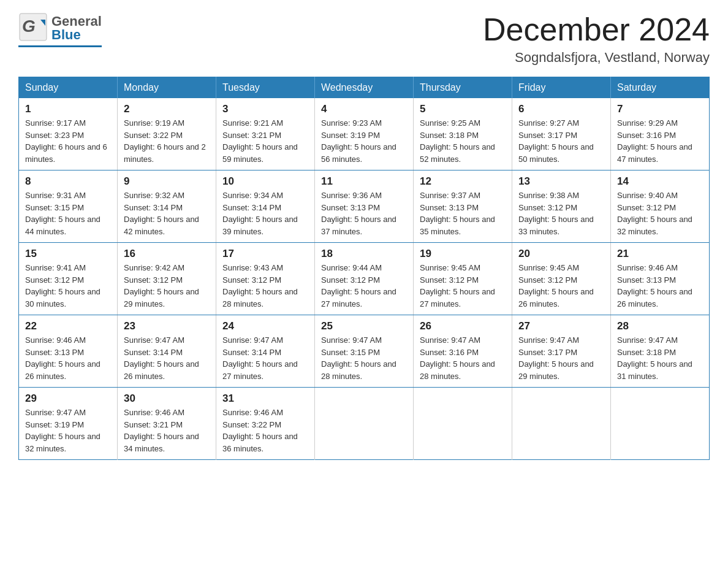  I want to click on day-info: Sunrise: 9:42 AMSunset: 3:12 PMDaylight:…, so click(162, 286).